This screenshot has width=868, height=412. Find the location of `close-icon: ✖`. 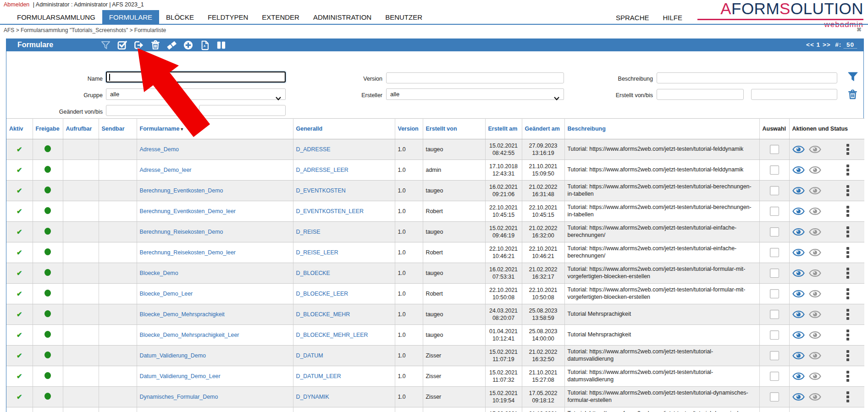

close-icon: ✖ is located at coordinates (859, 29).